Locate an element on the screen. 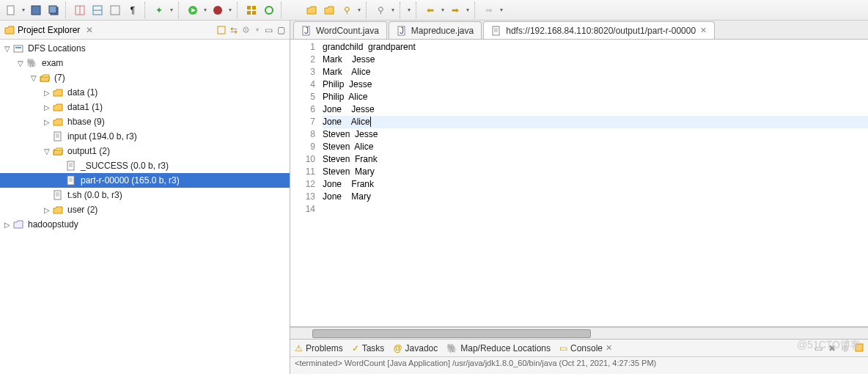 The width and height of the screenshot is (868, 374). code-line: Steven Alice is located at coordinates (595, 147).